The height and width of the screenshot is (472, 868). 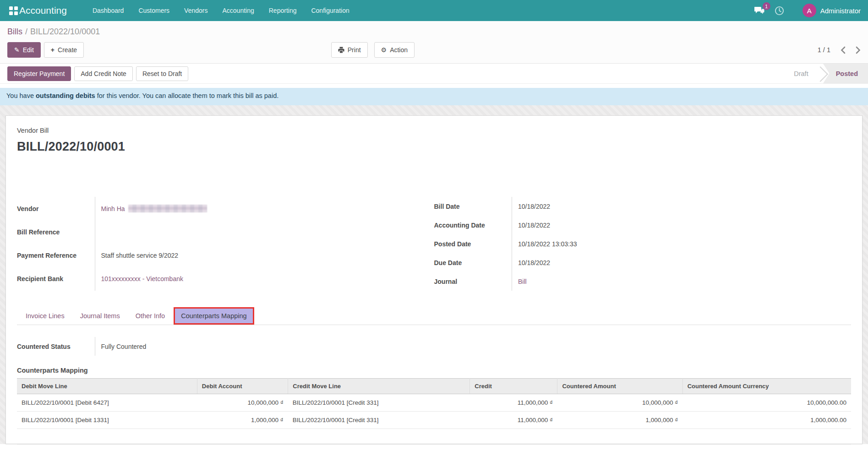 What do you see at coordinates (473, 244) in the screenshot?
I see `posted-date-label: Posted Date` at bounding box center [473, 244].